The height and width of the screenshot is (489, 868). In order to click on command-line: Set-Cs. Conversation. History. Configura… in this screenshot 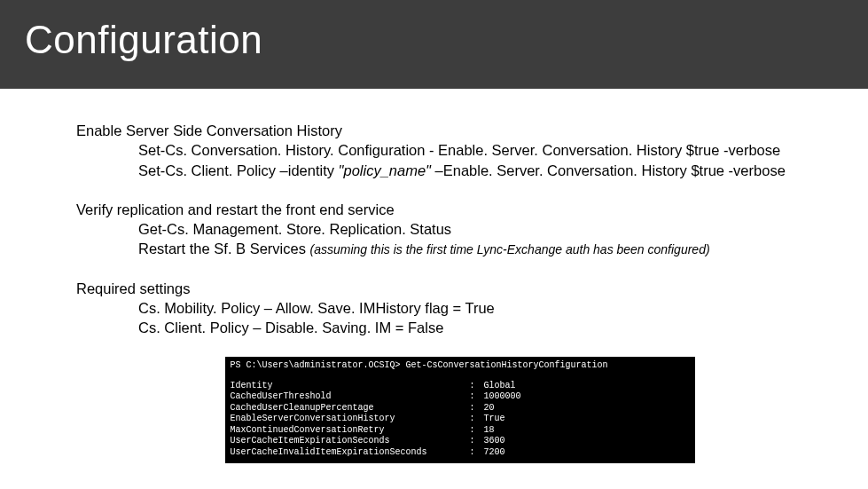, I will do `click(459, 150)`.